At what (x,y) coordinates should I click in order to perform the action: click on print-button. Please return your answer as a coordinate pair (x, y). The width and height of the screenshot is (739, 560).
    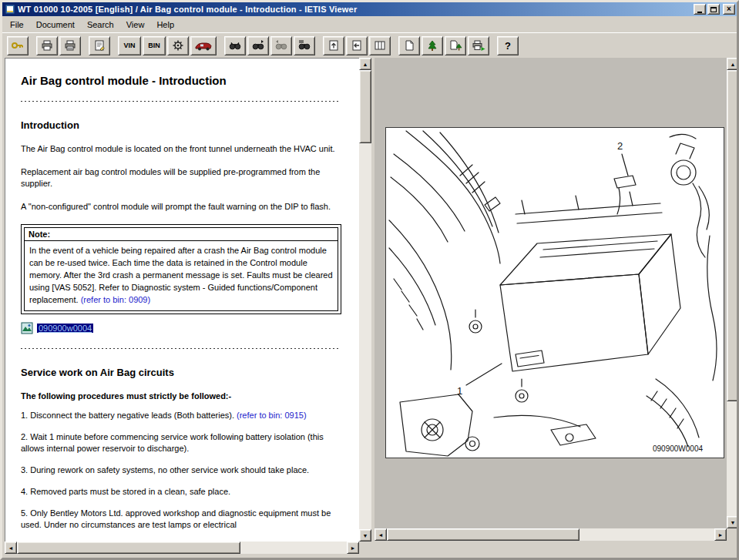
    Looking at the image, I should click on (47, 46).